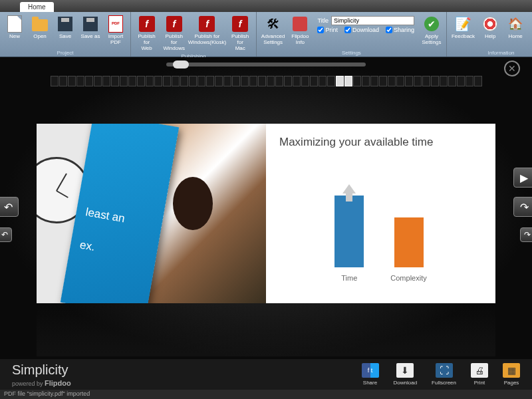  I want to click on arrow-up-icon, so click(349, 189).